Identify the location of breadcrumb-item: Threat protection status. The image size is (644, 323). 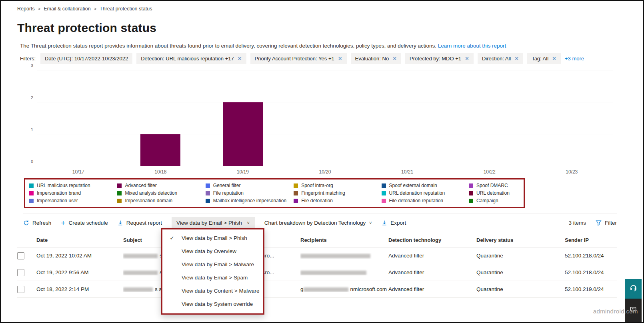
(126, 9).